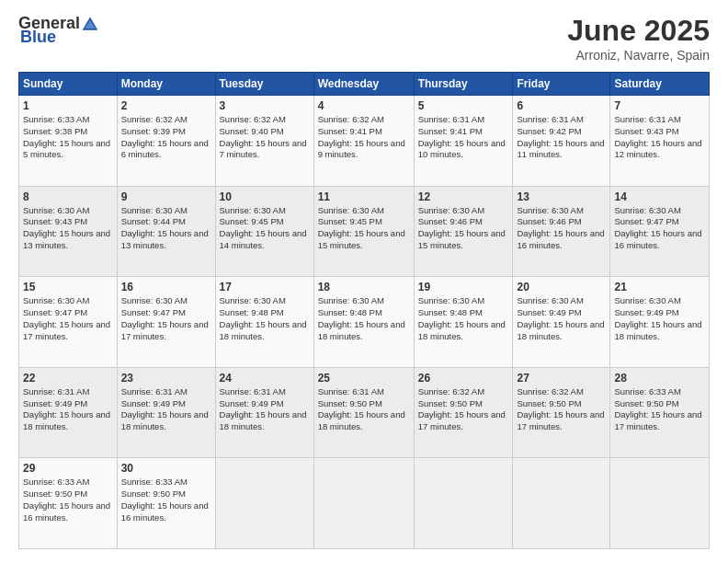 The width and height of the screenshot is (728, 563). Describe the element at coordinates (364, 322) in the screenshot. I see `table-row: 18Sunrise: 6:30 AMSunset: 9:48 PMDayligh…` at that location.